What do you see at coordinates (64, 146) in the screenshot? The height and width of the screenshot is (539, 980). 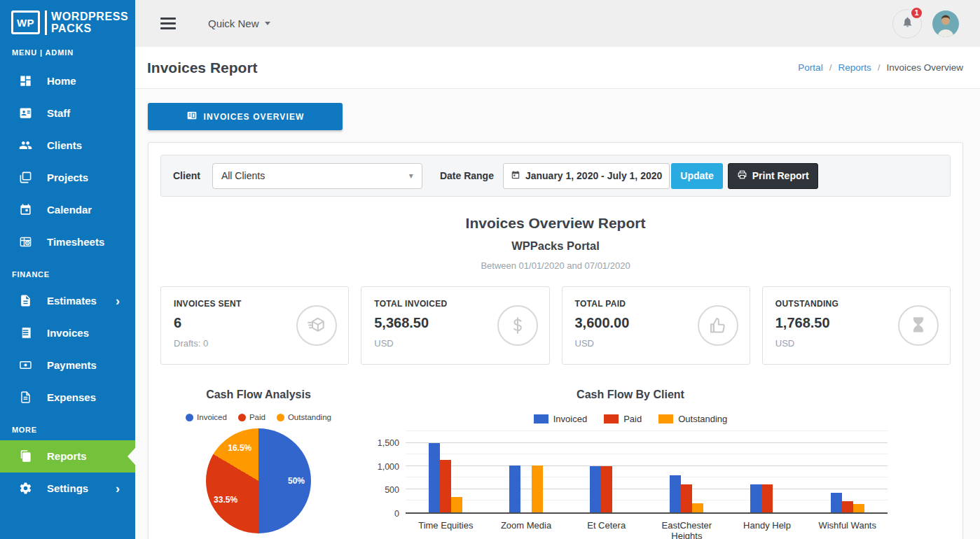 I see `sidebar-item-label: Clients` at bounding box center [64, 146].